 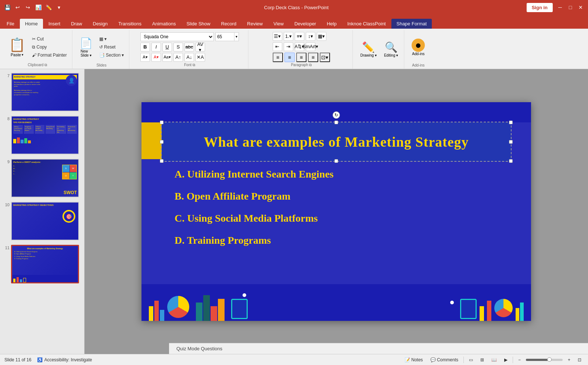 I want to click on restore-icon: □, so click(x=570, y=7).